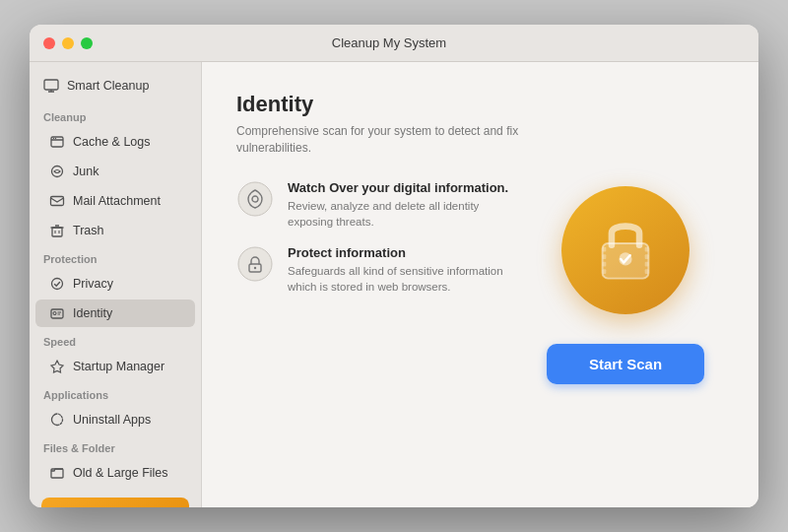 Image resolution: width=788 pixels, height=532 pixels. What do you see at coordinates (255, 264) in the screenshot?
I see `protect-info-icon` at bounding box center [255, 264].